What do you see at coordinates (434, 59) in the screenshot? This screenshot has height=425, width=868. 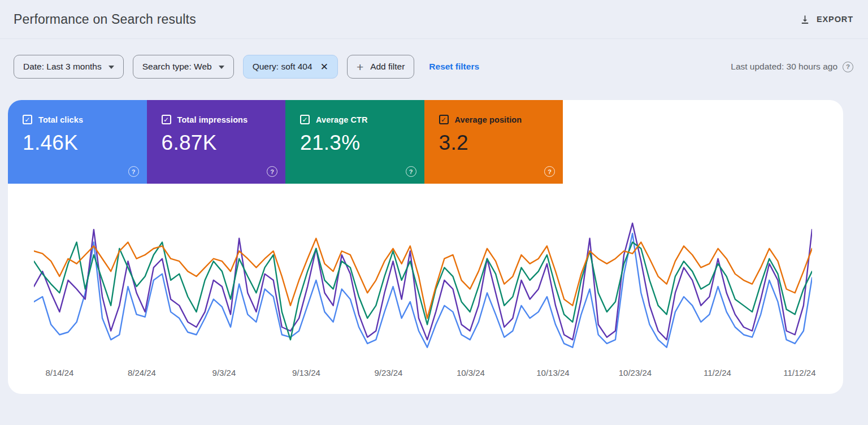 I see `filter-bar: Date: Last 3 months Search type: Web Que…` at bounding box center [434, 59].